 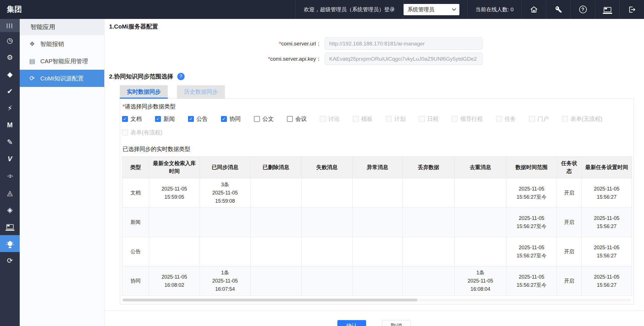 I want to click on checkbox-announcement: 公告, so click(x=198, y=119).